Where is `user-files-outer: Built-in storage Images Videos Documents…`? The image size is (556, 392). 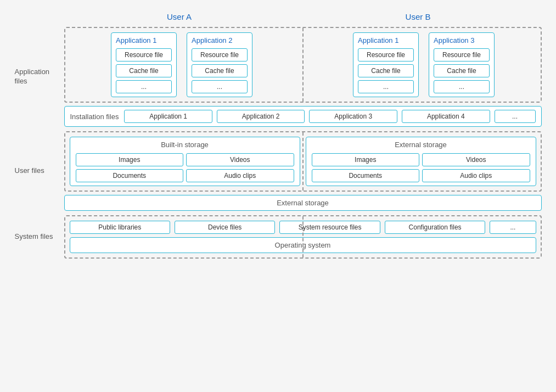 user-files-outer: Built-in storage Images Videos Documents… is located at coordinates (303, 161).